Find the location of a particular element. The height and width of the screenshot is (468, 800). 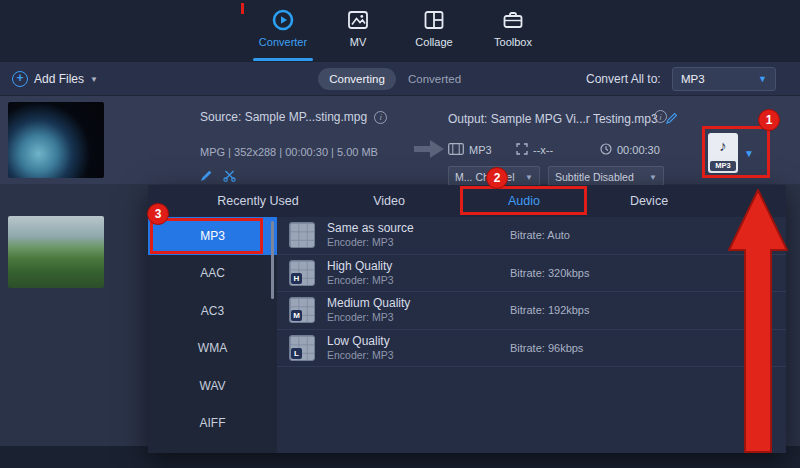

source-line: Source: Sample MP...sting.mpg i is located at coordinates (294, 117).